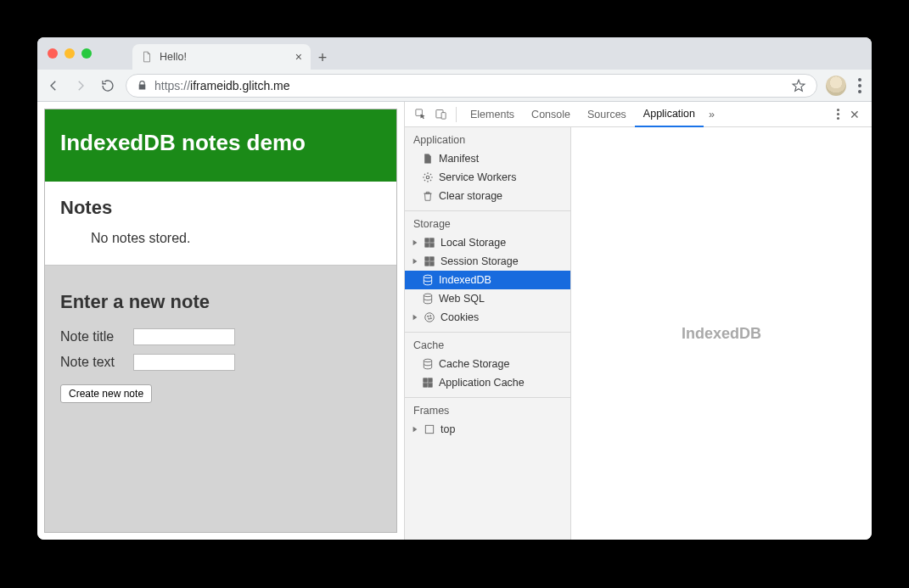 This screenshot has width=909, height=588. I want to click on item-label: Manifest, so click(458, 159).